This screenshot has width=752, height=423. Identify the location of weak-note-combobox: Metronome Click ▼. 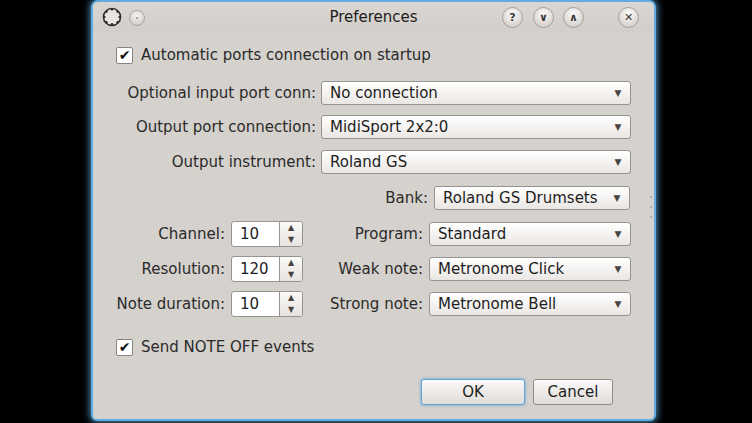
(530, 269).